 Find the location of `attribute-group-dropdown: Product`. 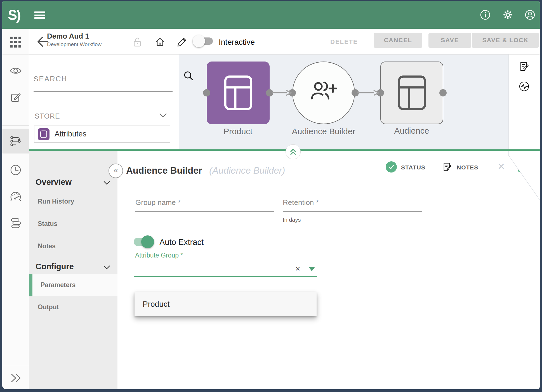

attribute-group-dropdown: Product is located at coordinates (225, 304).